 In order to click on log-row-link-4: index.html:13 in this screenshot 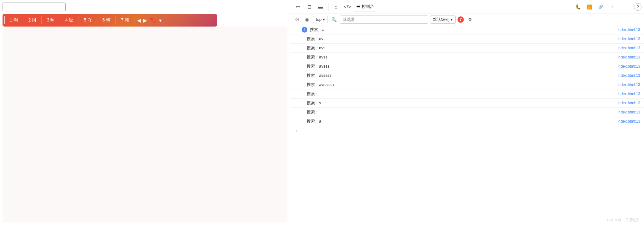, I will do `click(629, 66)`.